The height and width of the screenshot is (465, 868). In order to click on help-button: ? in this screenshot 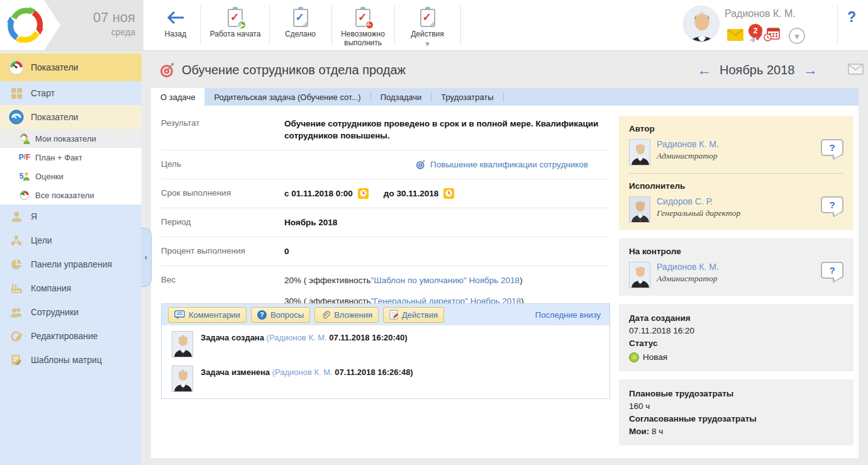, I will do `click(852, 18)`.